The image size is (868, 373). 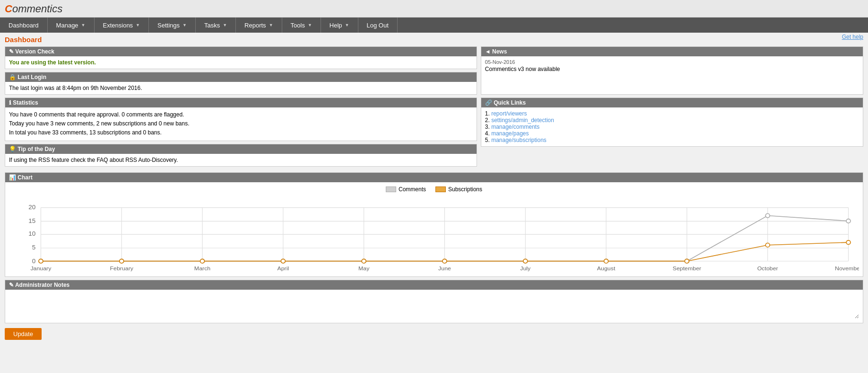 I want to click on update-button: Update, so click(x=23, y=334).